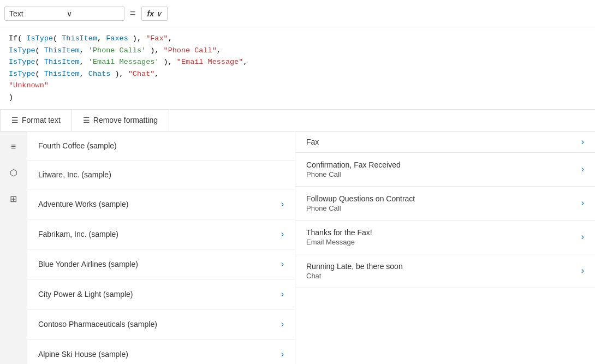 The width and height of the screenshot is (595, 364). I want to click on layers-icon: ⬡, so click(14, 173).